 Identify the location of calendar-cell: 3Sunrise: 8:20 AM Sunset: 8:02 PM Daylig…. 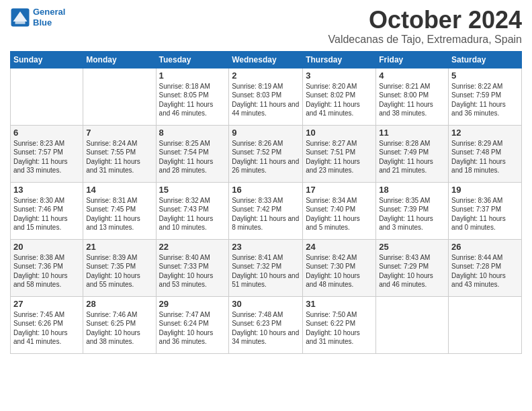
(340, 97).